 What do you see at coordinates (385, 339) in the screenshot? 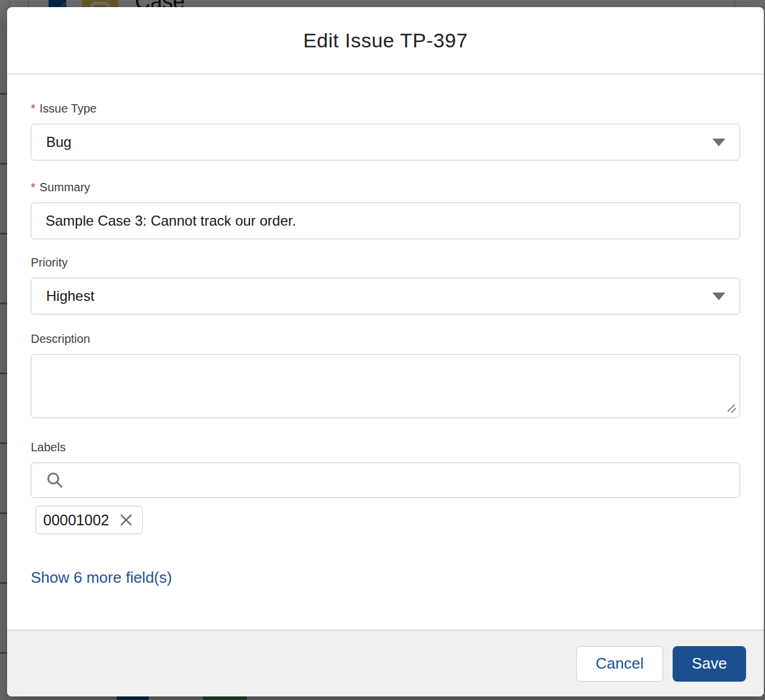
I see `description-label: Description` at bounding box center [385, 339].